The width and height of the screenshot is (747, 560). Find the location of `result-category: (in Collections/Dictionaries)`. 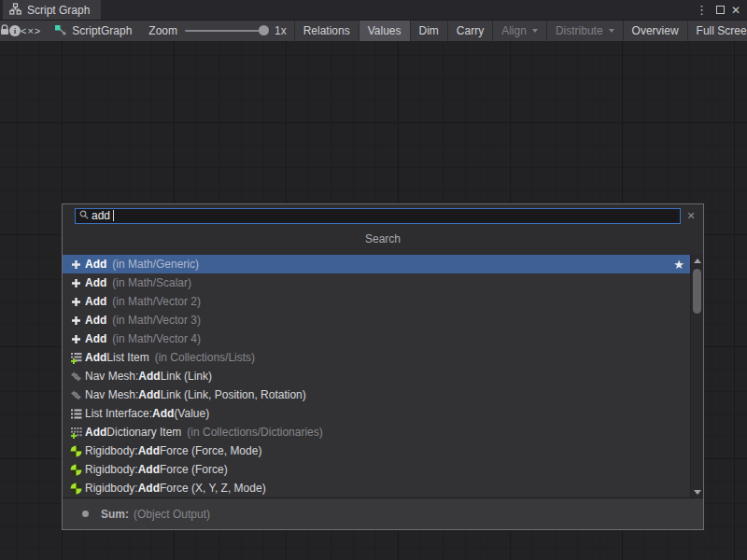

result-category: (in Collections/Dictionaries) is located at coordinates (254, 432).